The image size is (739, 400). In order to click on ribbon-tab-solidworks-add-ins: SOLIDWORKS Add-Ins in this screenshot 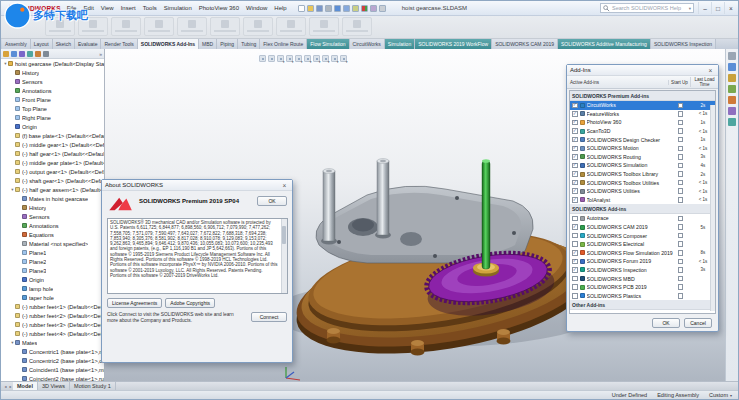, I will do `click(168, 44)`.